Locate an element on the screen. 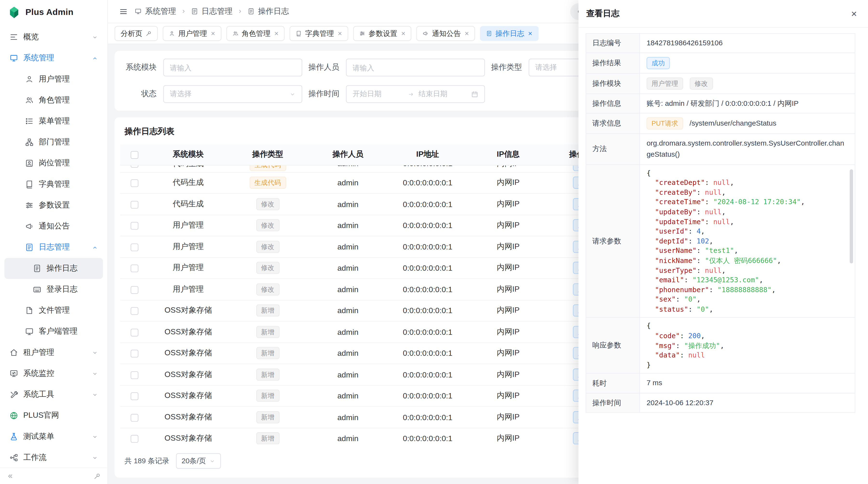 The width and height of the screenshot is (868, 484). pin-icon is located at coordinates (149, 33).